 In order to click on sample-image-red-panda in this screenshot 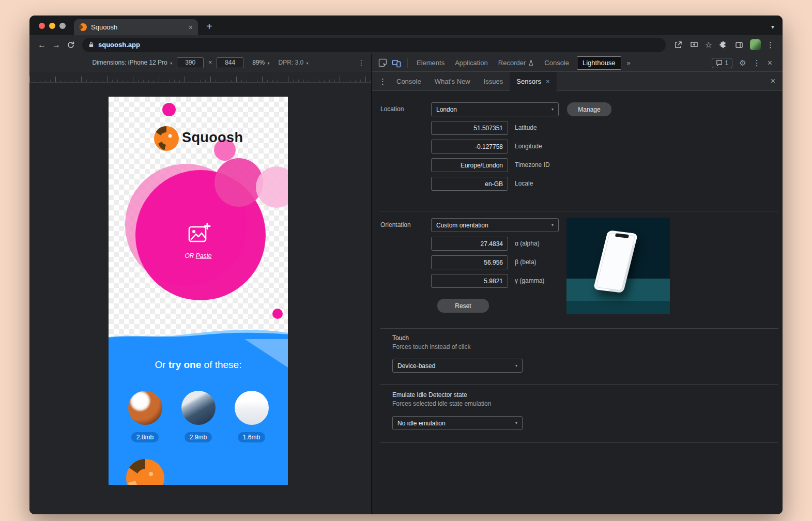, I will do `click(145, 408)`.